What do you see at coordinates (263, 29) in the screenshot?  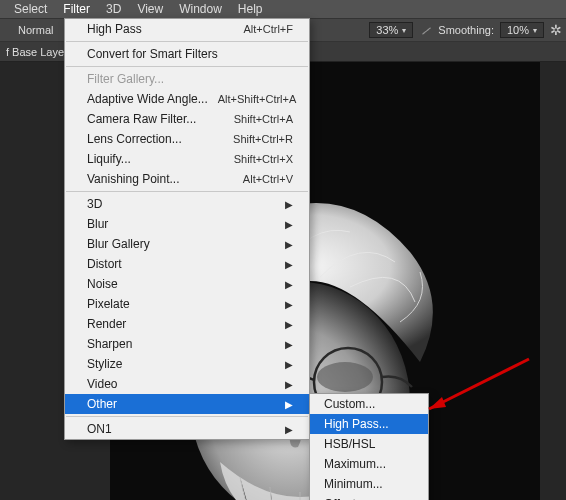 I see `filter-recent-shortcut: Alt+Ctrl+F` at bounding box center [263, 29].